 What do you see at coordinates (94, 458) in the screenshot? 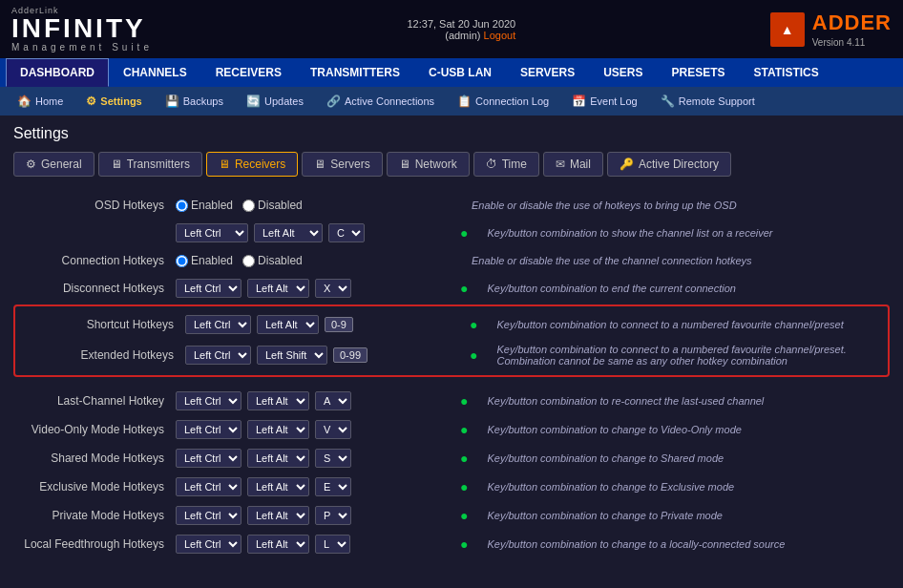
I see `shared-mode-label: Shared Mode Hotkeys` at bounding box center [94, 458].